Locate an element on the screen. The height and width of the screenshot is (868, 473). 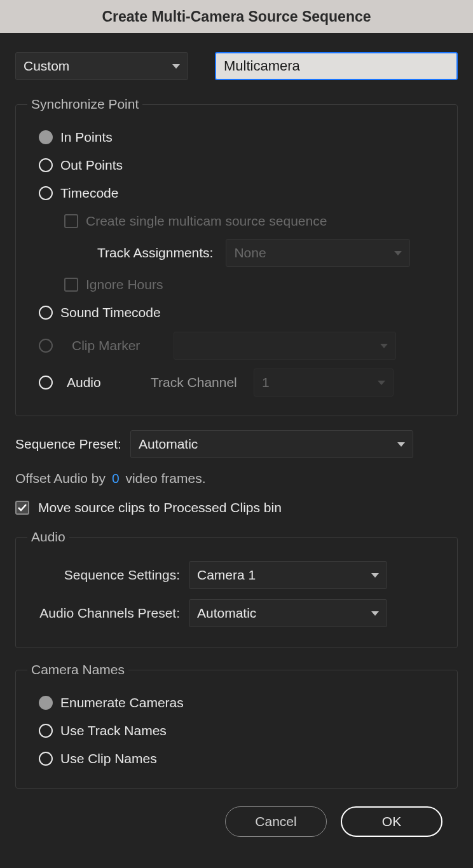
create-single-multicam-label: Create single multicam source sequence is located at coordinates (206, 221).